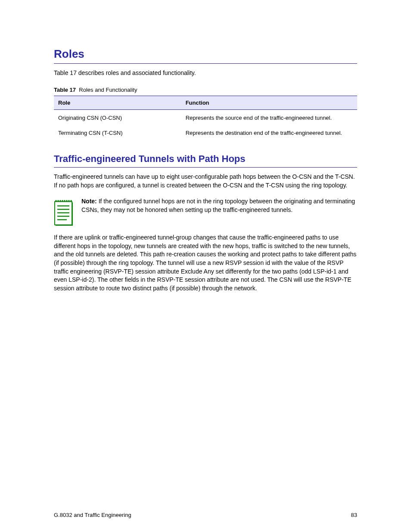 The width and height of the screenshot is (411, 532). I want to click on table-caption-number: Table 17, so click(65, 90).